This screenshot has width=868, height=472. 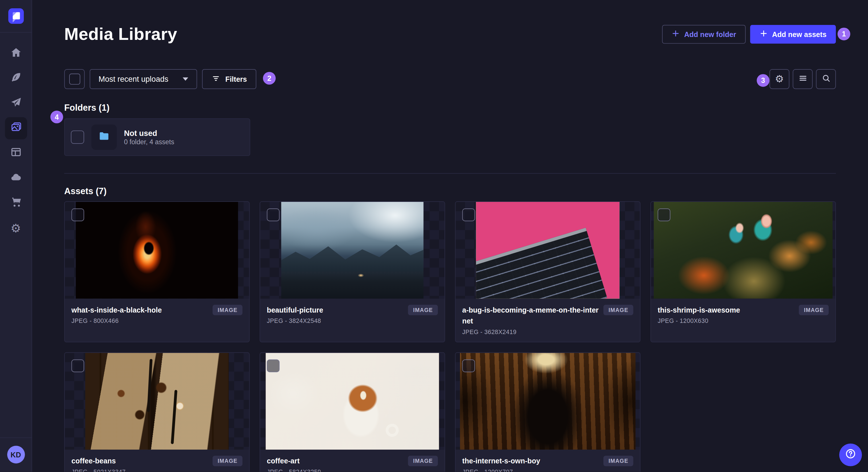 What do you see at coordinates (236, 79) in the screenshot?
I see `filters-label: Filters` at bounding box center [236, 79].